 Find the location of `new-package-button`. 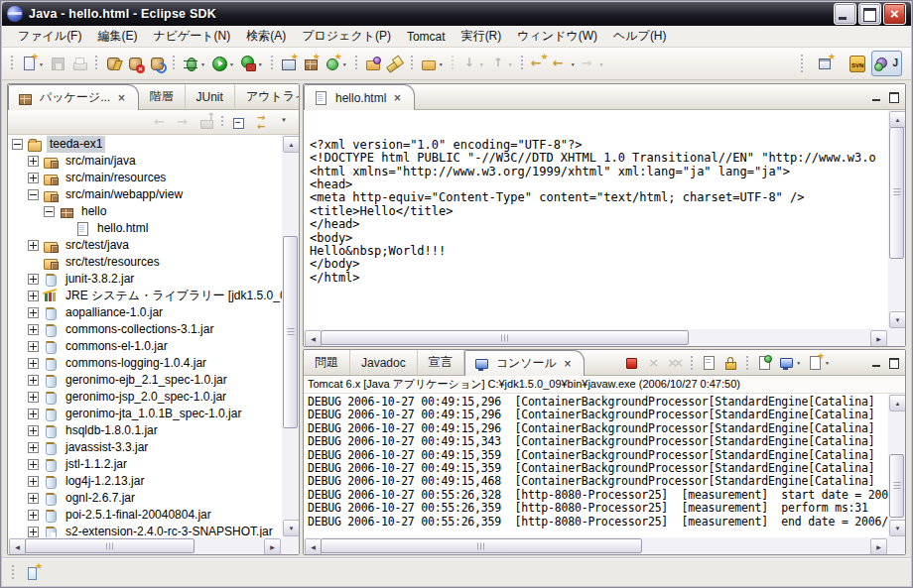

new-package-button is located at coordinates (311, 63).